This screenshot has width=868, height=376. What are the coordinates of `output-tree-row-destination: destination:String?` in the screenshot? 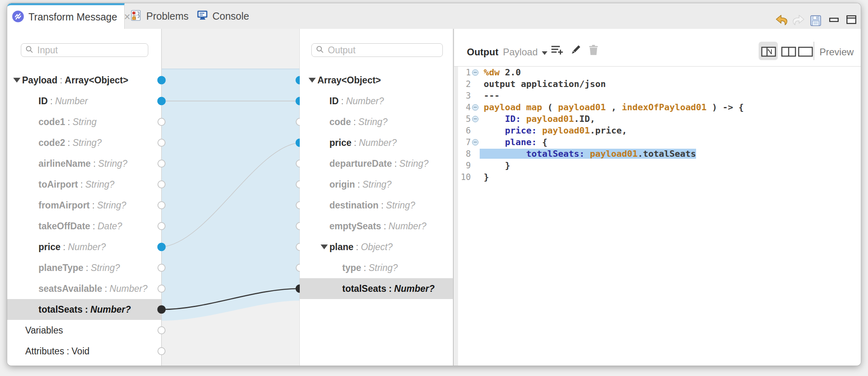 It's located at (376, 205).